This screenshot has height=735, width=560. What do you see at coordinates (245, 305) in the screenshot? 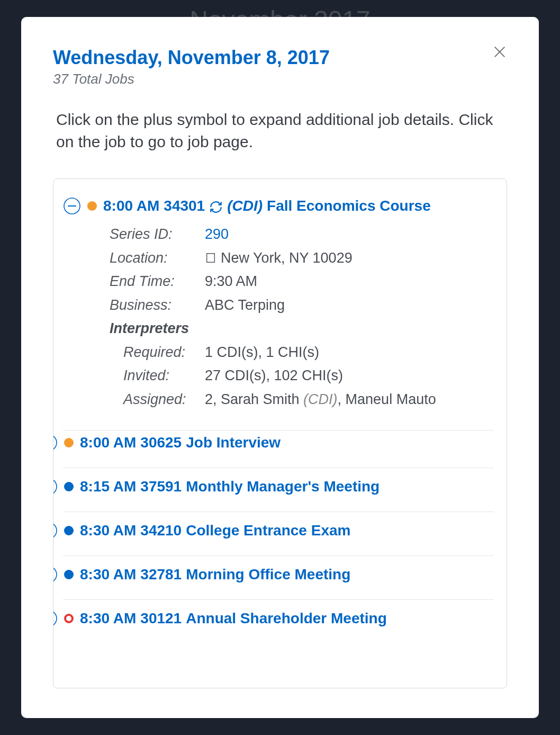
I see `detail-value: ABC Terping` at bounding box center [245, 305].